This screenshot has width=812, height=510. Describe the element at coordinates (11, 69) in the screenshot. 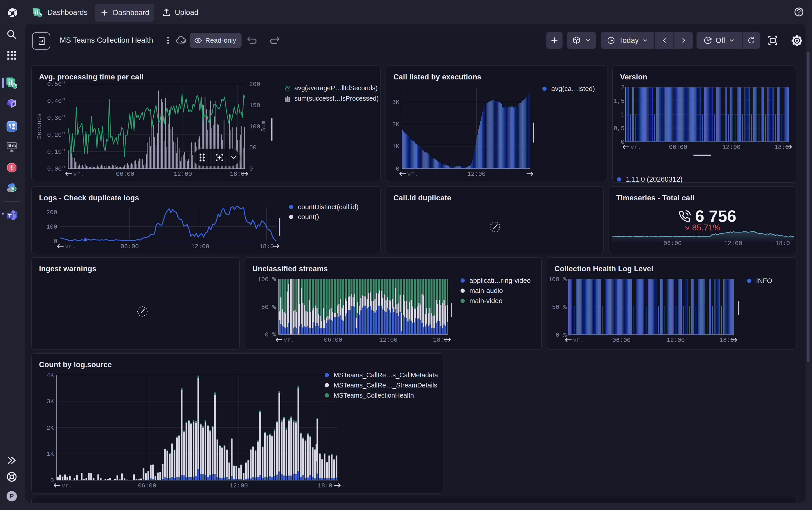

I see `sidebar-divider` at that location.